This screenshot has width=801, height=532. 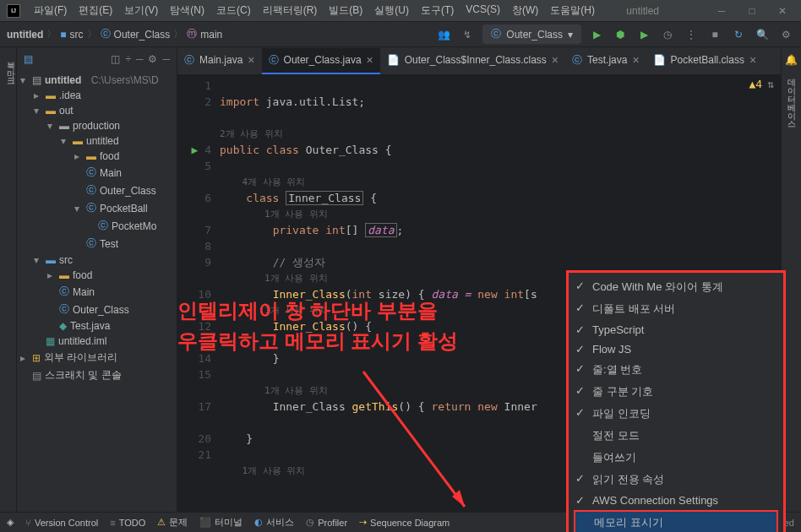 I want to click on editor-tabs: ⓒMain.java× ⓒOuter_Class.java× 📄Outer_Cl…, so click(x=479, y=61).